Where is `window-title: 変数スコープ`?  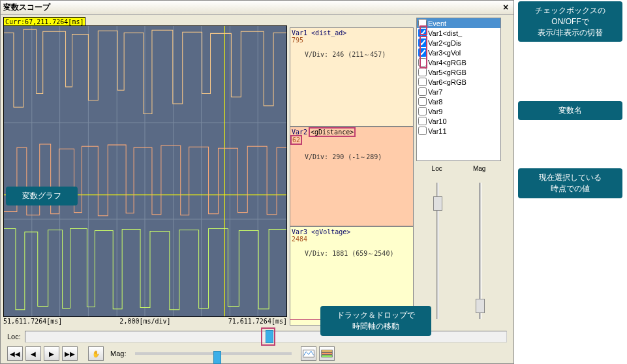 window-title: 変数スコープ is located at coordinates (27, 8).